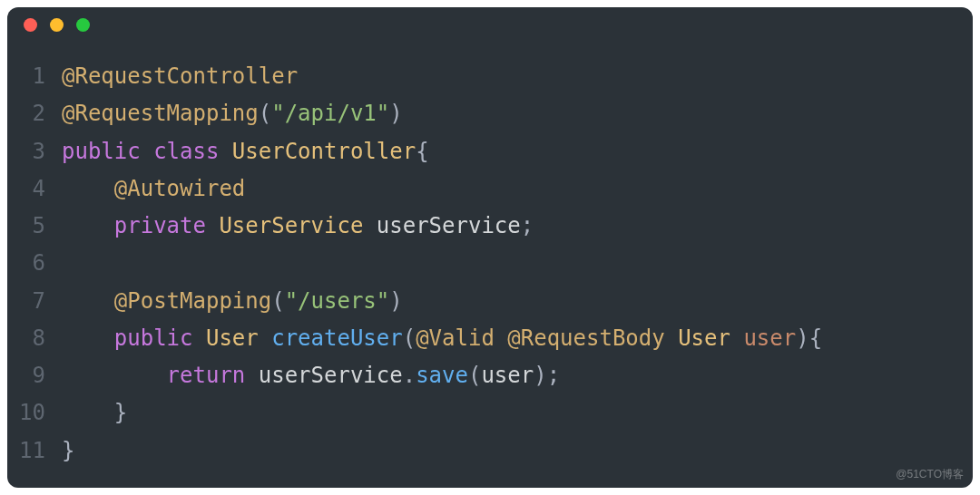  What do you see at coordinates (490, 301) in the screenshot?
I see `code-line: 7 @PostMapping("/users")` at bounding box center [490, 301].